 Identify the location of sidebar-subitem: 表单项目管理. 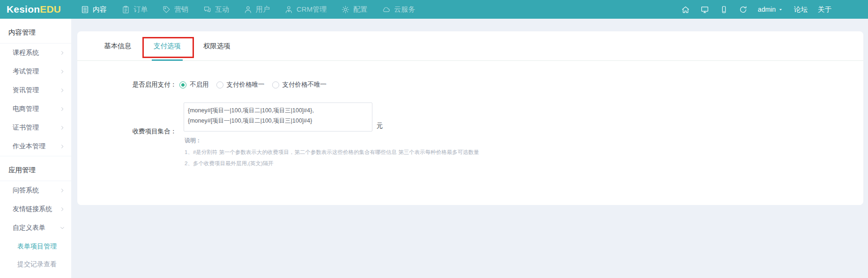
(36, 246).